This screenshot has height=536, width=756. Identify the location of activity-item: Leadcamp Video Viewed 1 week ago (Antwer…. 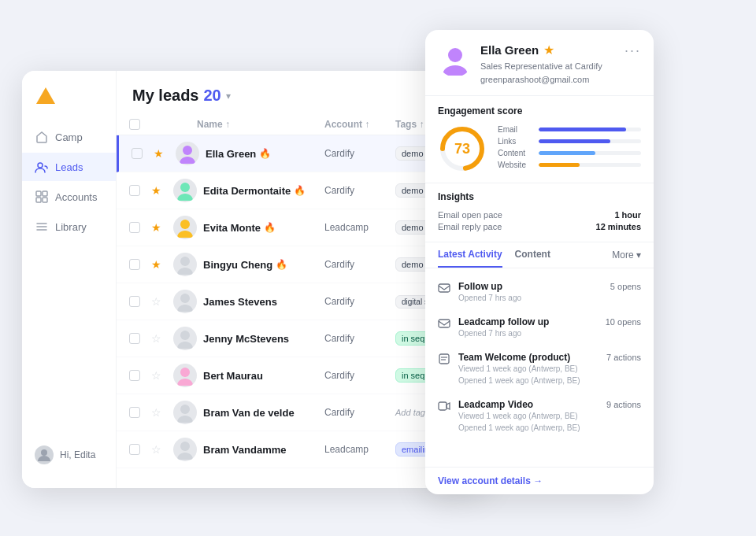
(539, 416).